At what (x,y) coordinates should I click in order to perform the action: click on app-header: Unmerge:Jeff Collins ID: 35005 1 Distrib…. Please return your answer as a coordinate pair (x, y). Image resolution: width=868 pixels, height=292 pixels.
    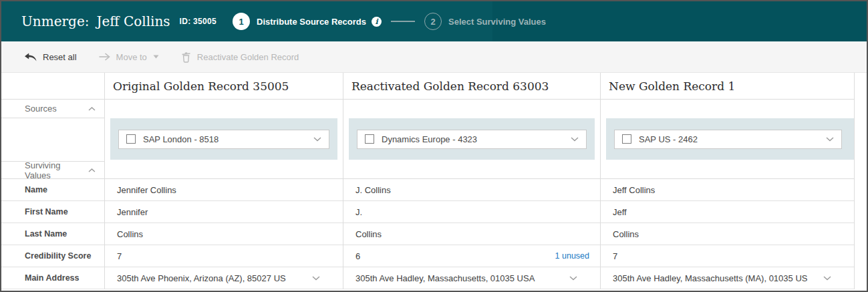
    Looking at the image, I should click on (434, 21).